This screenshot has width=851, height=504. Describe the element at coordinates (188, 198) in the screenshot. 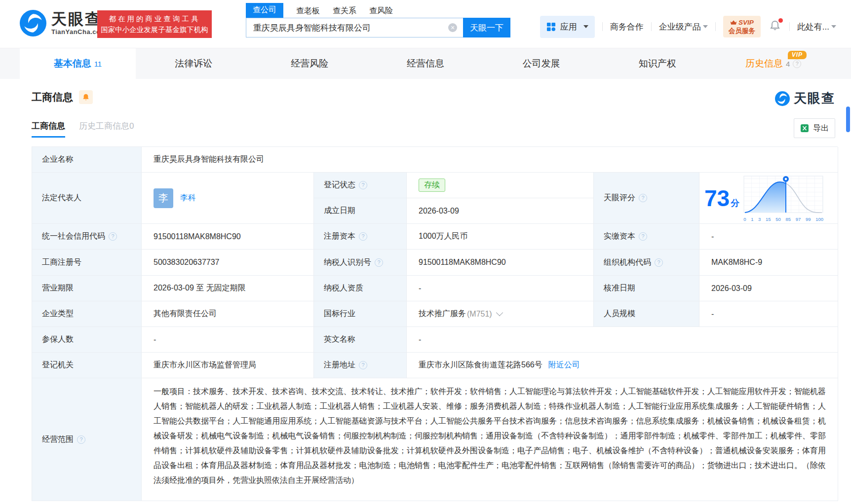

I see `legal-representative-link: 李科` at that location.